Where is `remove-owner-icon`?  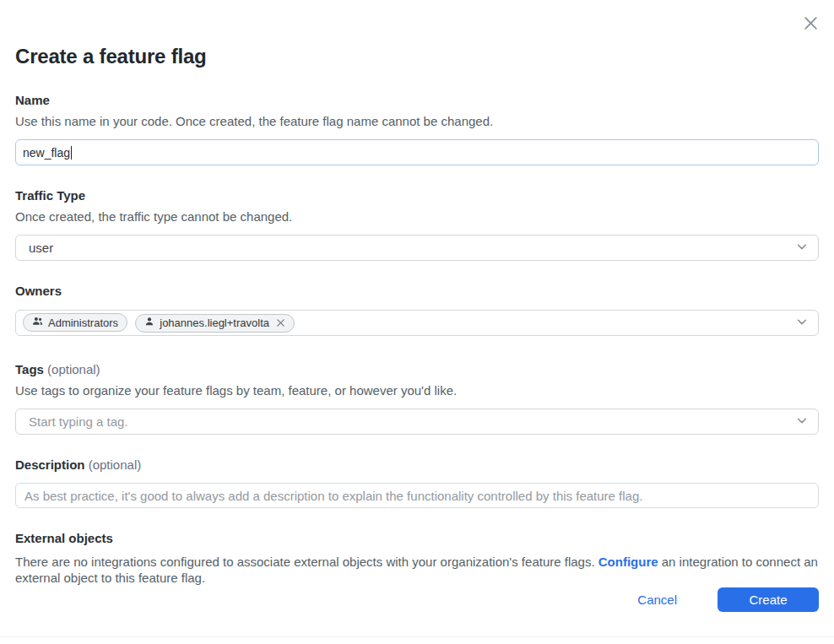 remove-owner-icon is located at coordinates (280, 322).